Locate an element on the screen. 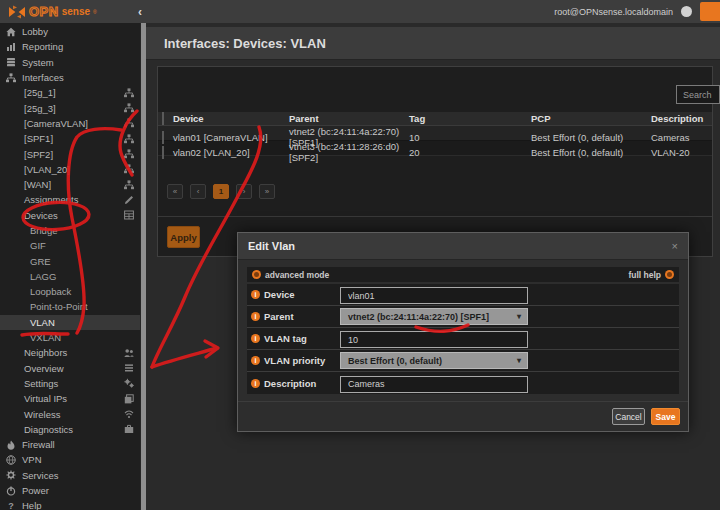 Image resolution: width=720 pixels, height=510 pixels. page-button-current: 1 is located at coordinates (221, 192).